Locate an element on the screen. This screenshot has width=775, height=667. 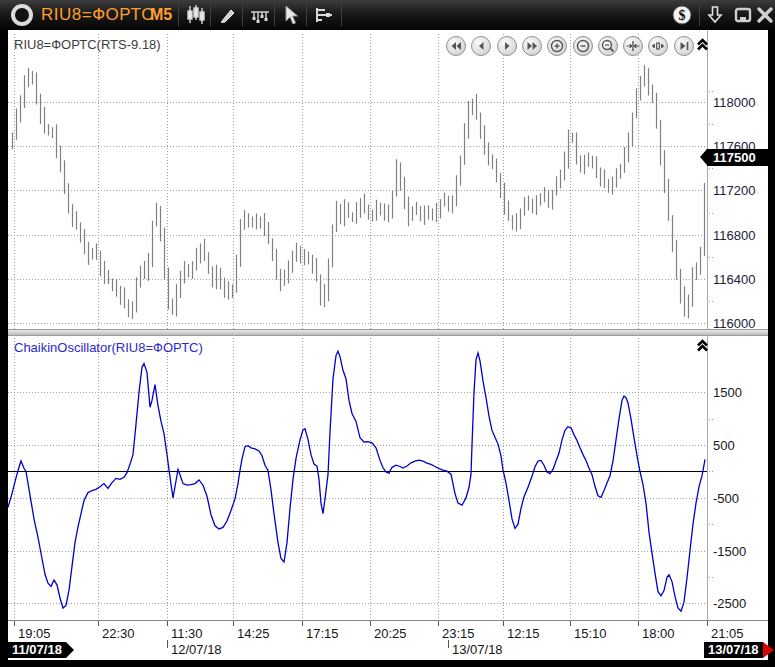
expand-bars-button is located at coordinates (658, 46).